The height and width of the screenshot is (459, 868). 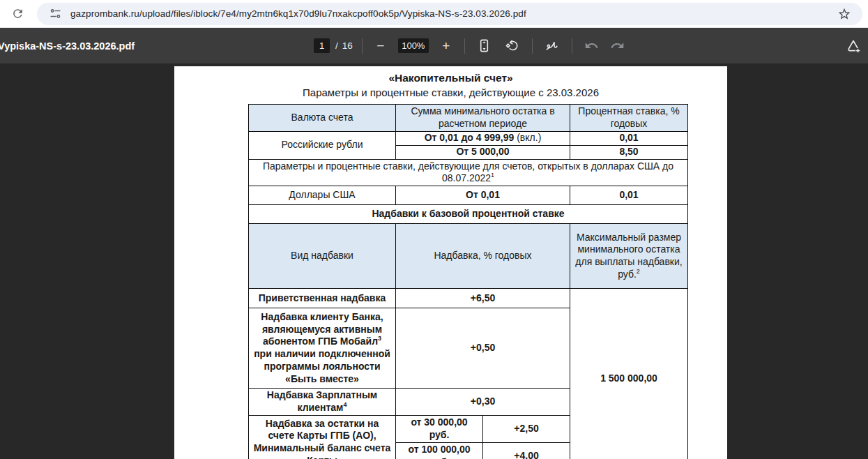 What do you see at coordinates (322, 299) in the screenshot?
I see `cell-bonus-welcome-label: Приветственная надбавка` at bounding box center [322, 299].